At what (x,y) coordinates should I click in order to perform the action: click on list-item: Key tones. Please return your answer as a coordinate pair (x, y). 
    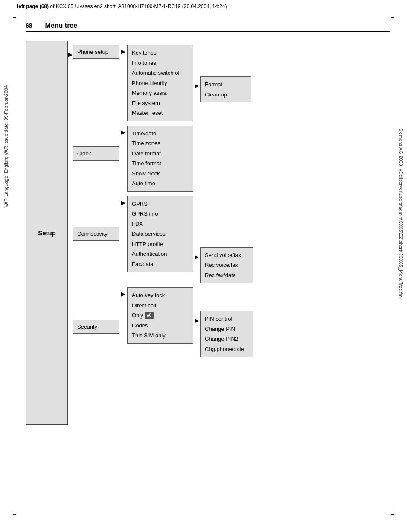
    Looking at the image, I should click on (160, 53).